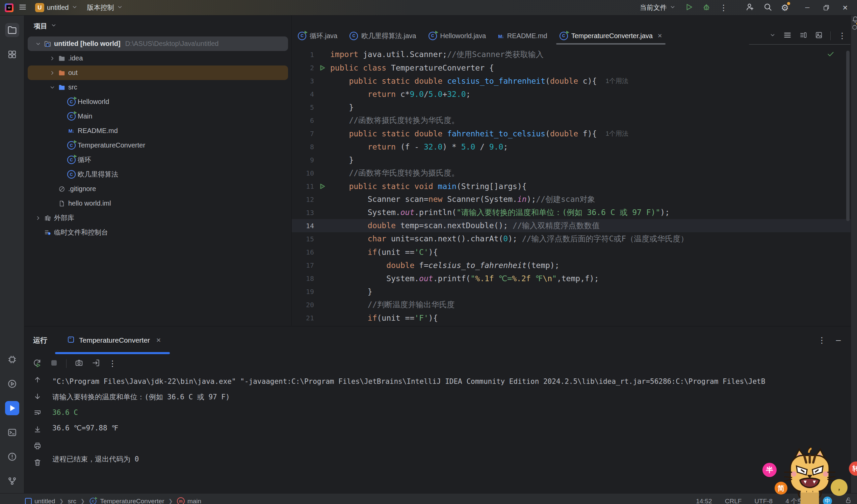  I want to click on hide-run-panel-icon: ─, so click(838, 340).